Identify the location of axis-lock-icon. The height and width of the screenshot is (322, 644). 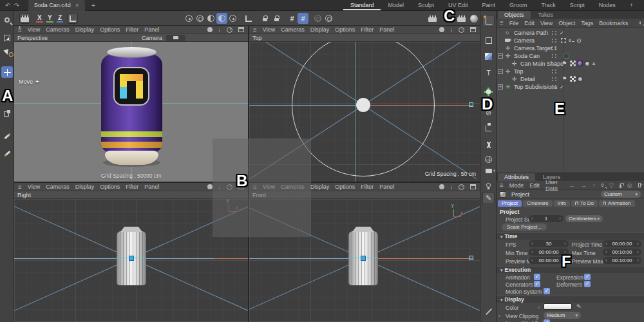
(488, 129).